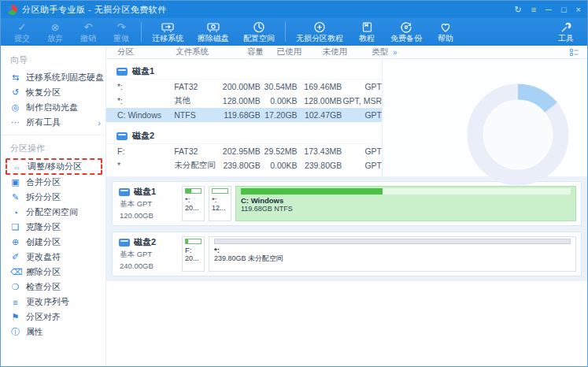 The image size is (588, 367). I want to click on sidebar-item-label: 克隆分区, so click(43, 227).